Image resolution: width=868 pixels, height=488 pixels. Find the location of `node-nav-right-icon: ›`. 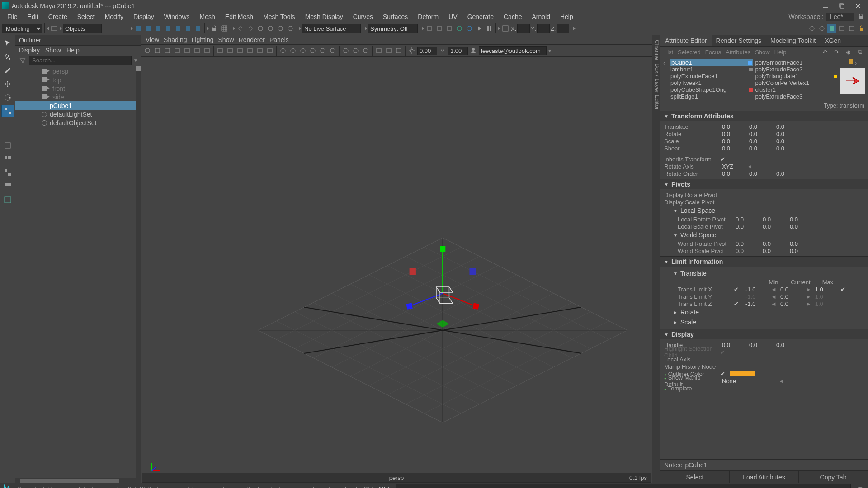

node-nav-right-icon: › is located at coordinates (856, 63).